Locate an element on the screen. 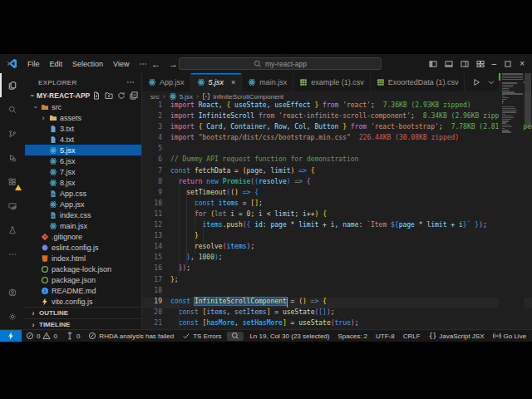 The width and height of the screenshot is (532, 399). run-dropdown is located at coordinates (491, 82).